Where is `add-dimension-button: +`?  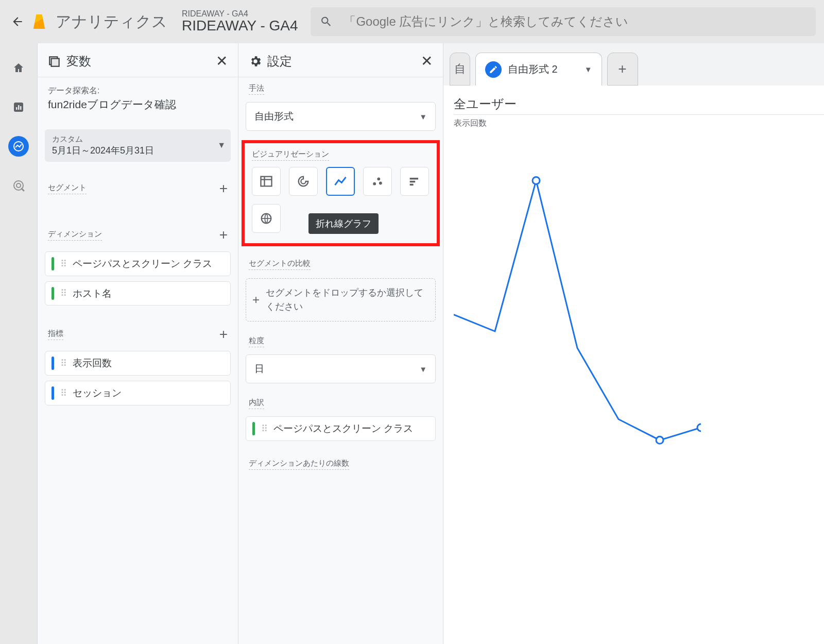
add-dimension-button: + is located at coordinates (224, 235).